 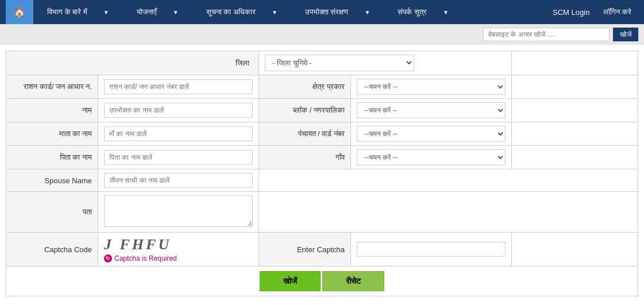 I want to click on spouse-name-label: Spouse Name, so click(x=52, y=180).